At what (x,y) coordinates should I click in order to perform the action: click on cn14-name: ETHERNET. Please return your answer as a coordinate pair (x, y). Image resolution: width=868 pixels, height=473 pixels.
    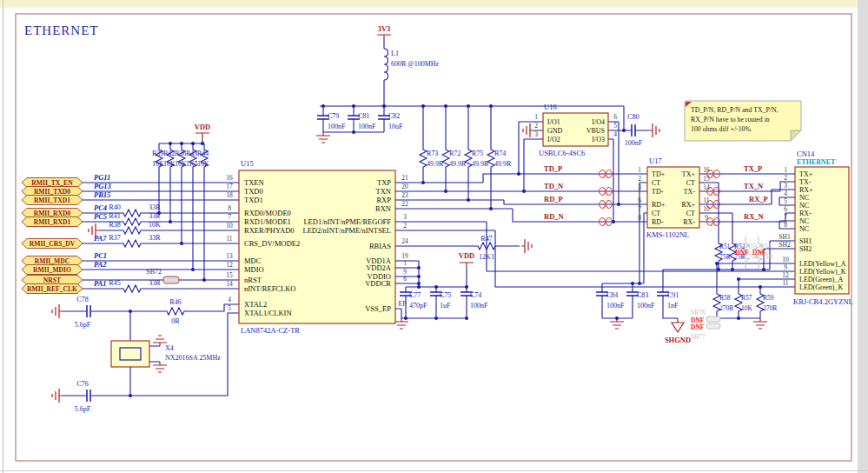
    Looking at the image, I should click on (817, 162).